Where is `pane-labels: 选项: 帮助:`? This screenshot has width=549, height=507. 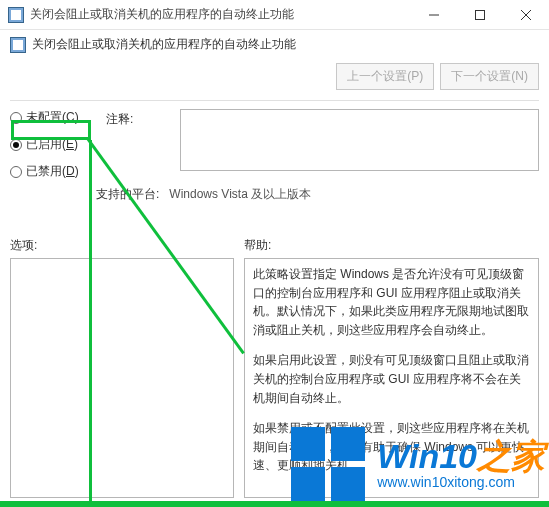 pane-labels: 选项: 帮助: is located at coordinates (274, 248).